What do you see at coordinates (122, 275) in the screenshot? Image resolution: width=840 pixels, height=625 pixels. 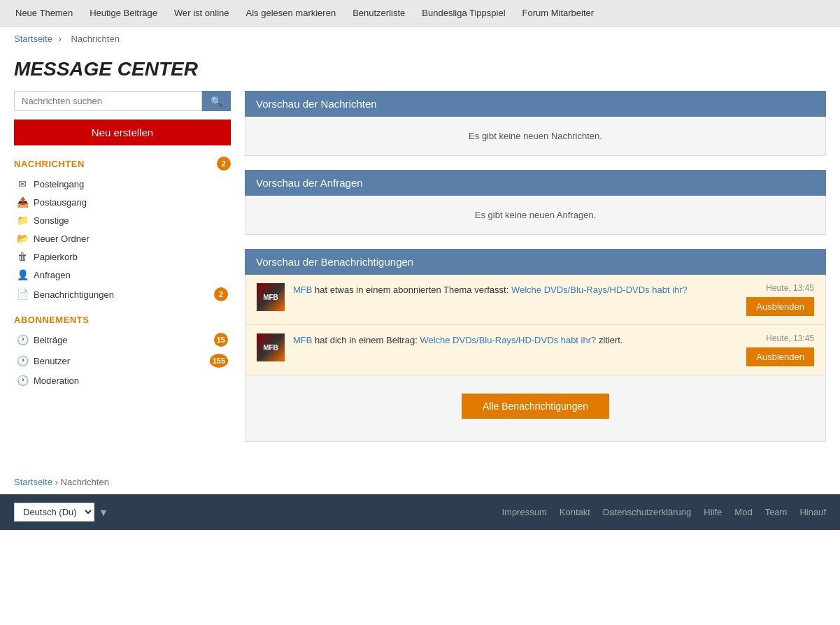 I see `sidebar-item-anfragen: 👤 Anfragen` at bounding box center [122, 275].